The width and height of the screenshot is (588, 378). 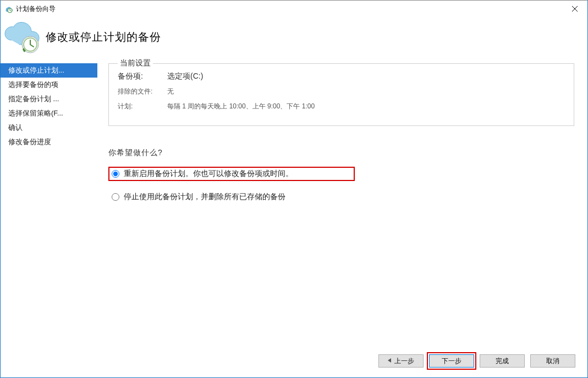 What do you see at coordinates (232, 174) in the screenshot?
I see `option-reenable: 重新启用备份计划。你也可以修改备份项或时间。` at bounding box center [232, 174].